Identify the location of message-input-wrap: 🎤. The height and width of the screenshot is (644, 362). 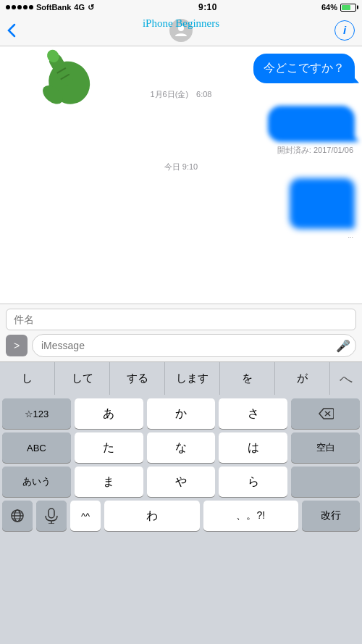
(194, 346).